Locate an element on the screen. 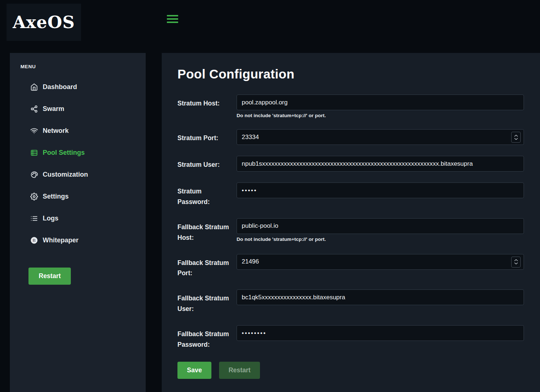 The height and width of the screenshot is (392, 540). sidebar-item-label: Logs is located at coordinates (50, 218).